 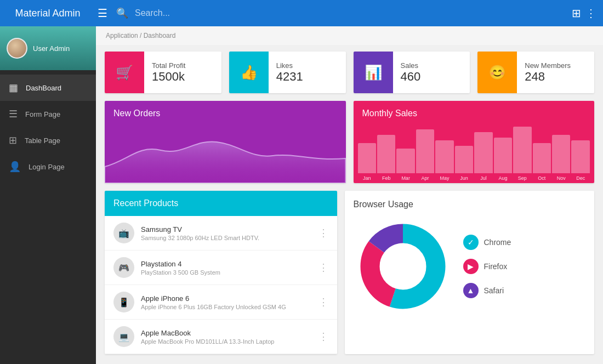 What do you see at coordinates (498, 242) in the screenshot?
I see `legend-label-chrome: Chrome` at bounding box center [498, 242].